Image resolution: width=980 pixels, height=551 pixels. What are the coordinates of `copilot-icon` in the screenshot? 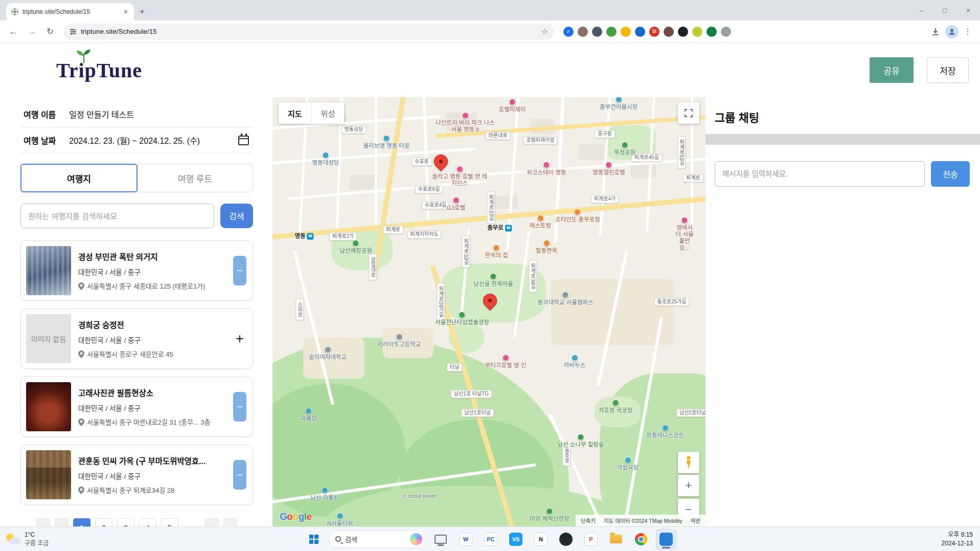 It's located at (416, 539).